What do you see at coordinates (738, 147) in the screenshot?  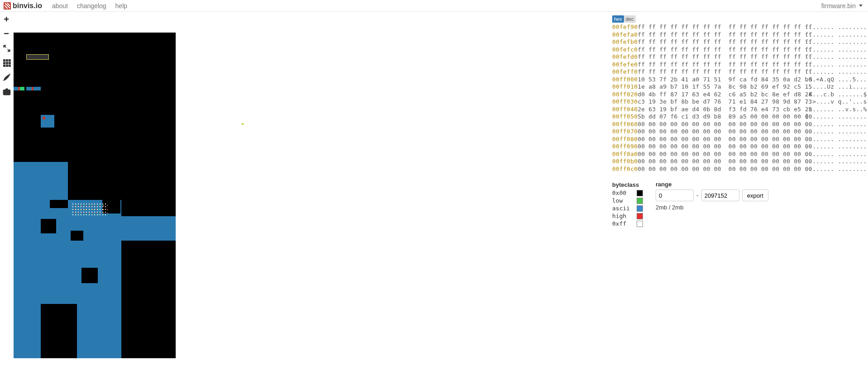 I see `hexdump-row: 00ff09000 00 00 00 00 00 00 00 00 00 00 …` at bounding box center [738, 147].